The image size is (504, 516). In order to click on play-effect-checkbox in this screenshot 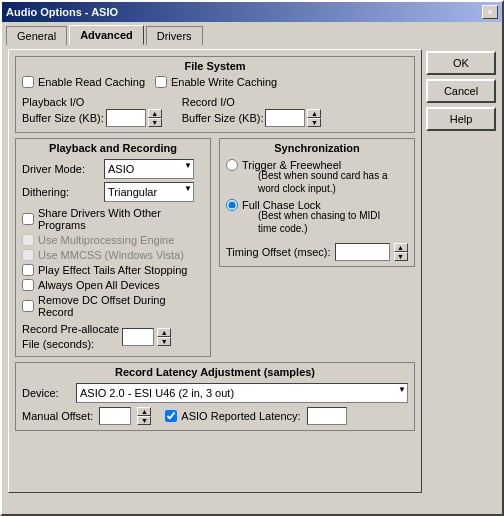, I will do `click(28, 270)`.